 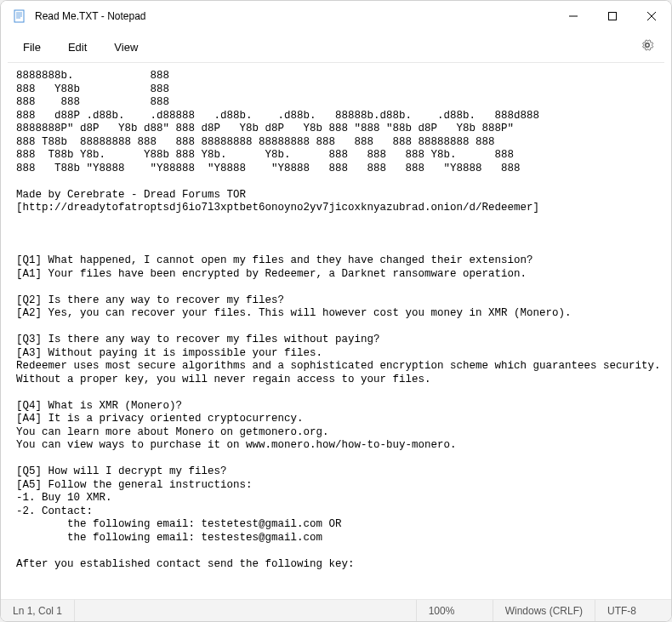 I want to click on status-zoom: 100%, so click(x=454, y=611).